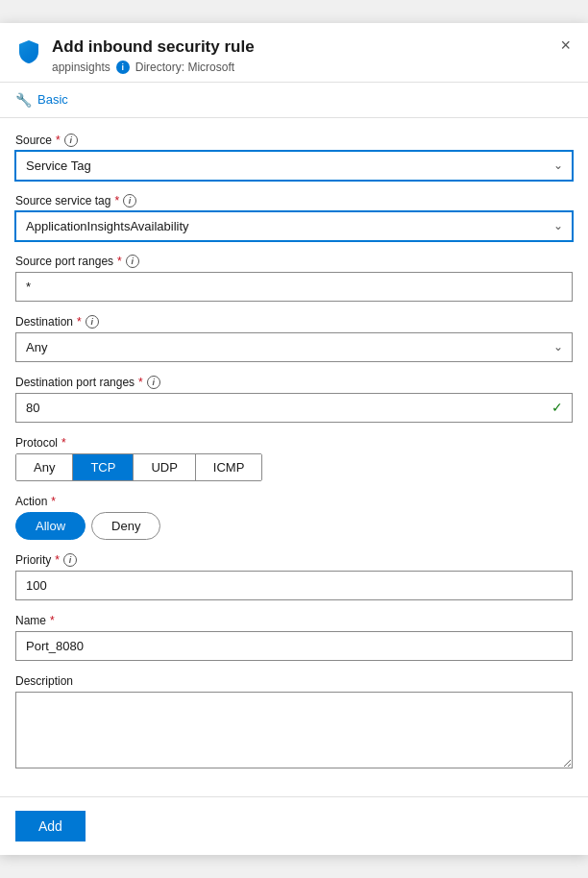 The image size is (588, 878). What do you see at coordinates (79, 322) in the screenshot?
I see `destination-required: *` at bounding box center [79, 322].